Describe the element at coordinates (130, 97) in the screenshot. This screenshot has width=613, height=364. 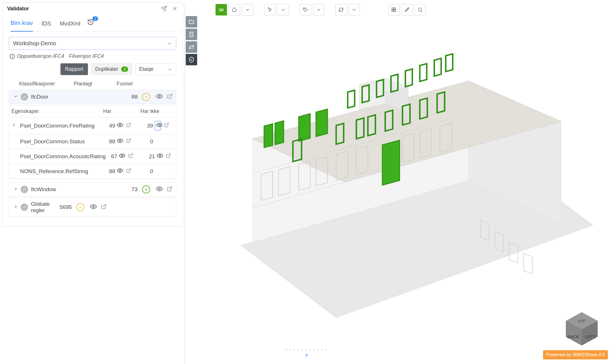
I see `class-found: 88` at that location.